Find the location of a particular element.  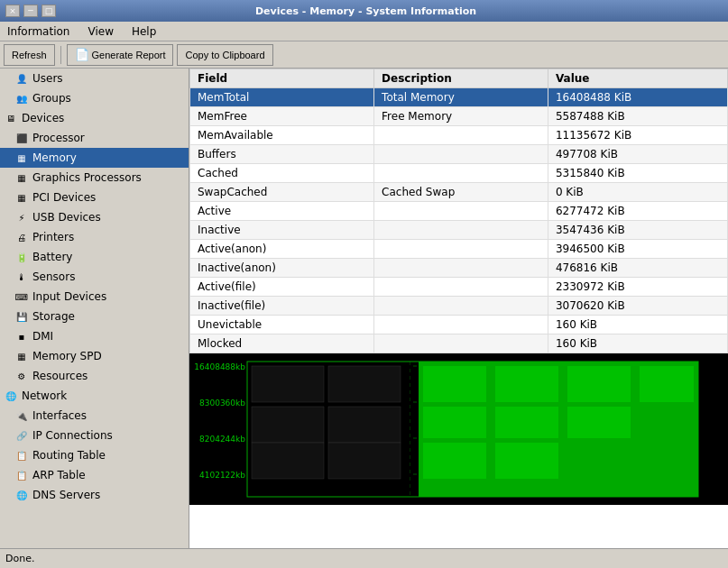

sidebar-label-dmi: DMI is located at coordinates (43, 336).